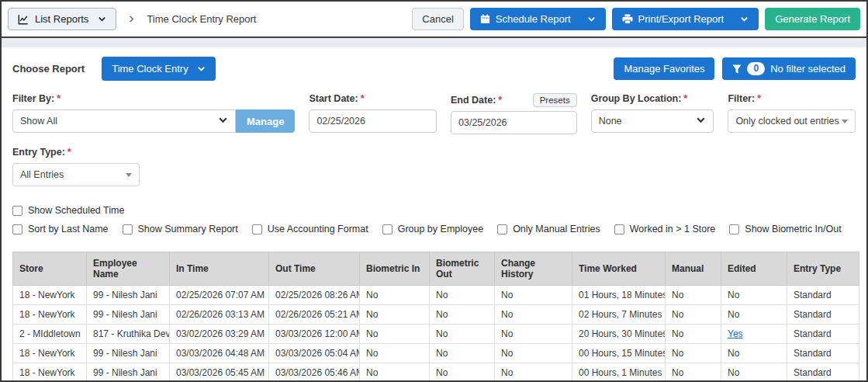 This screenshot has width=868, height=382. What do you see at coordinates (372, 113) in the screenshot?
I see `start-date-field-group: Start Date: *` at bounding box center [372, 113].